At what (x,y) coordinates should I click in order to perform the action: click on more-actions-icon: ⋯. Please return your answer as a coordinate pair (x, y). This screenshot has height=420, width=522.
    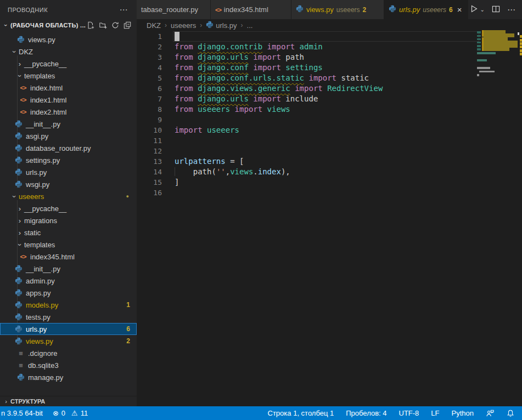
    Looking at the image, I should click on (512, 10).